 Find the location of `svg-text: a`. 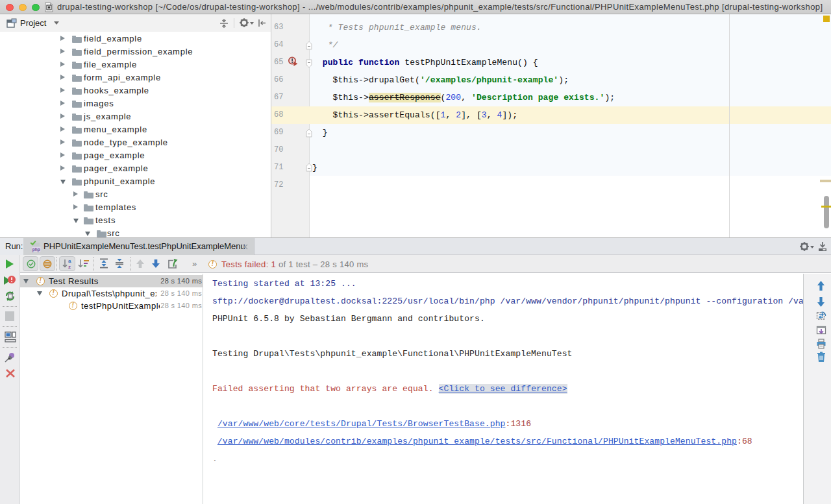

svg-text: a is located at coordinates (70, 261).